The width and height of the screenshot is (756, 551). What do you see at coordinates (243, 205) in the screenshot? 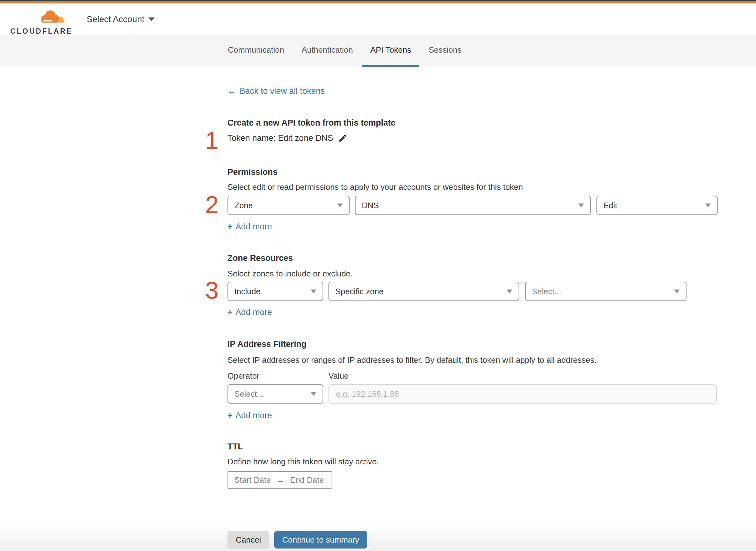
I see `permission-scope-value: Zone` at bounding box center [243, 205].